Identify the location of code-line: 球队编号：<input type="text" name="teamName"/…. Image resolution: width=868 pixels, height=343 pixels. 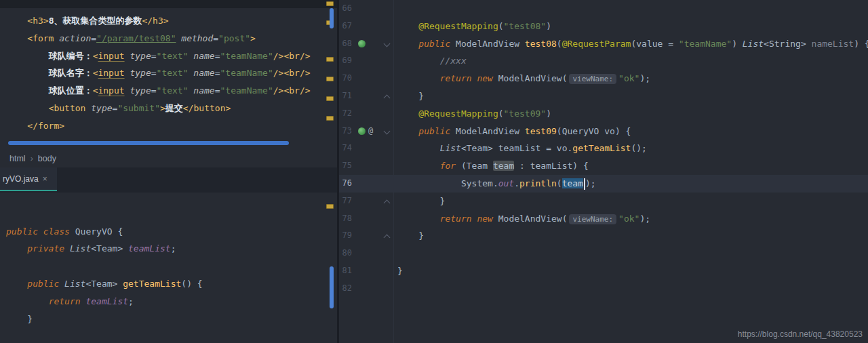
(163, 56).